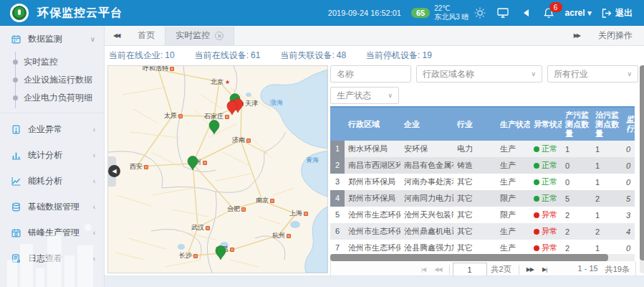  What do you see at coordinates (483, 165) in the screenshot?
I see `table-row: 2 南昌市西湖区环保局 南昌有色金属有限 铸造 生产 正常 0 1 0` at bounding box center [483, 165].